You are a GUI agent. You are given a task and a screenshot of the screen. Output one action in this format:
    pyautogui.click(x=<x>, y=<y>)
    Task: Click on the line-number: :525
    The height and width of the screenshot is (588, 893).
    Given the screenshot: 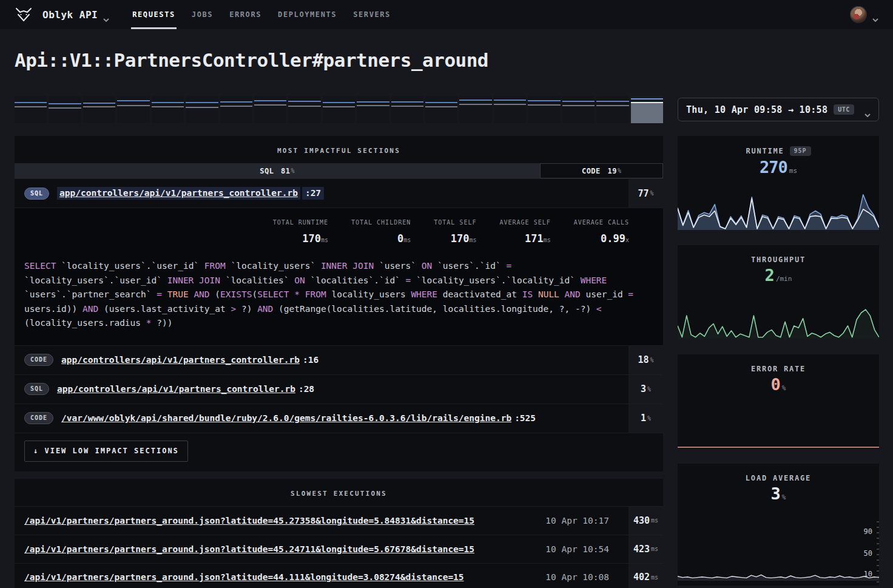 What is the action you would take?
    pyautogui.click(x=525, y=418)
    